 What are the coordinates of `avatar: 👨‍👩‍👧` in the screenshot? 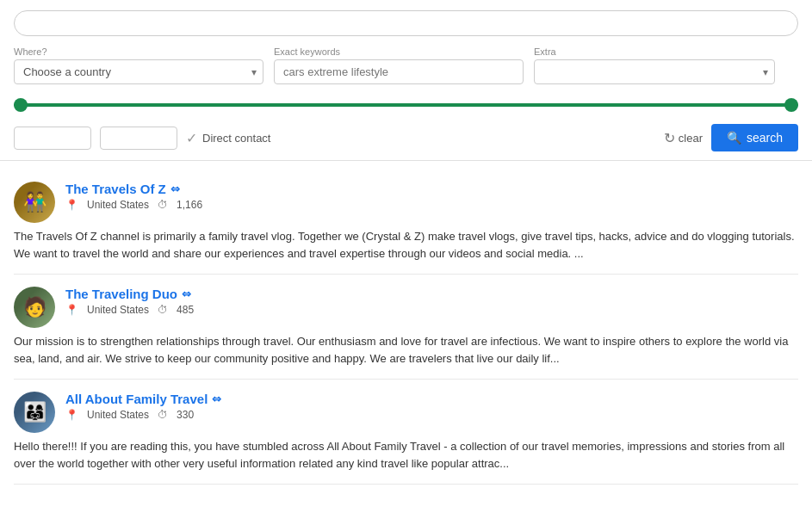 It's located at (34, 412).